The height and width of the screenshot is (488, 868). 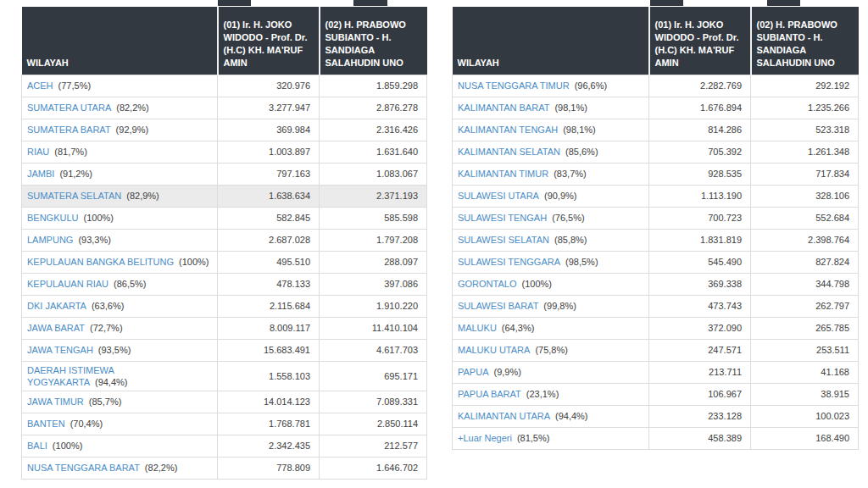 What do you see at coordinates (509, 262) in the screenshot?
I see `region-link: SULAWESI TENGGARA` at bounding box center [509, 262].